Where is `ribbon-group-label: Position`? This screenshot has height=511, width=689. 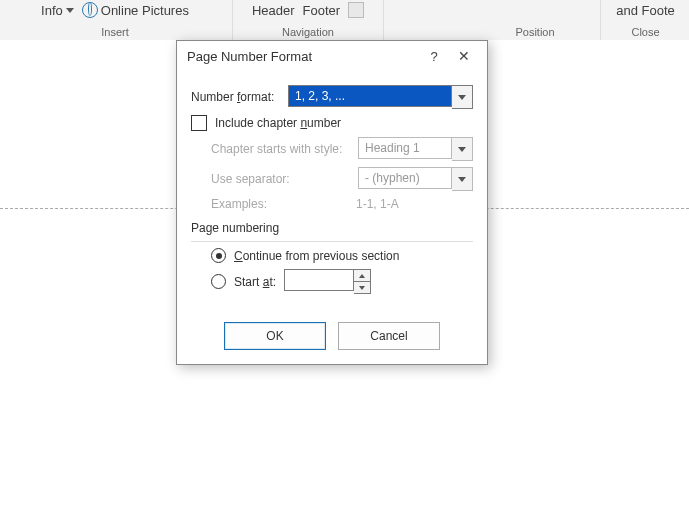 ribbon-group-label: Position is located at coordinates (535, 32).